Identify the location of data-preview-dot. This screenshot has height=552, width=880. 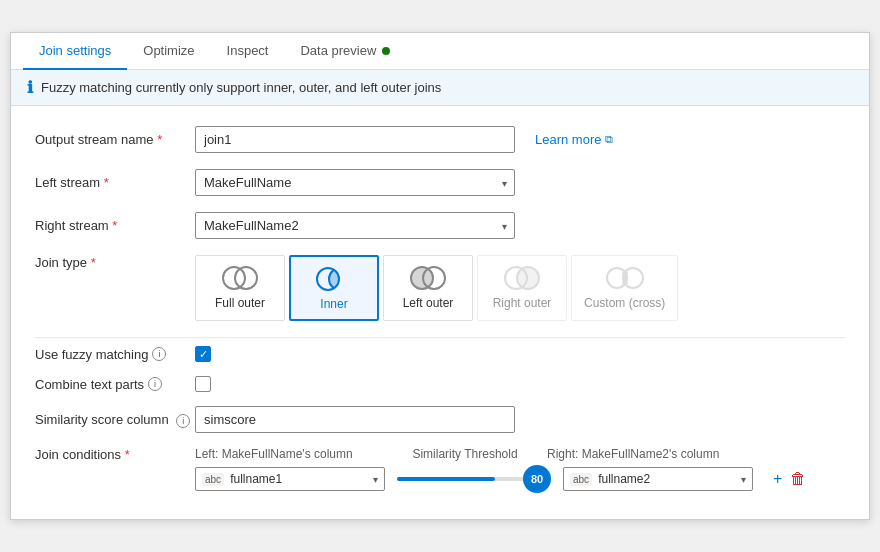
(386, 51).